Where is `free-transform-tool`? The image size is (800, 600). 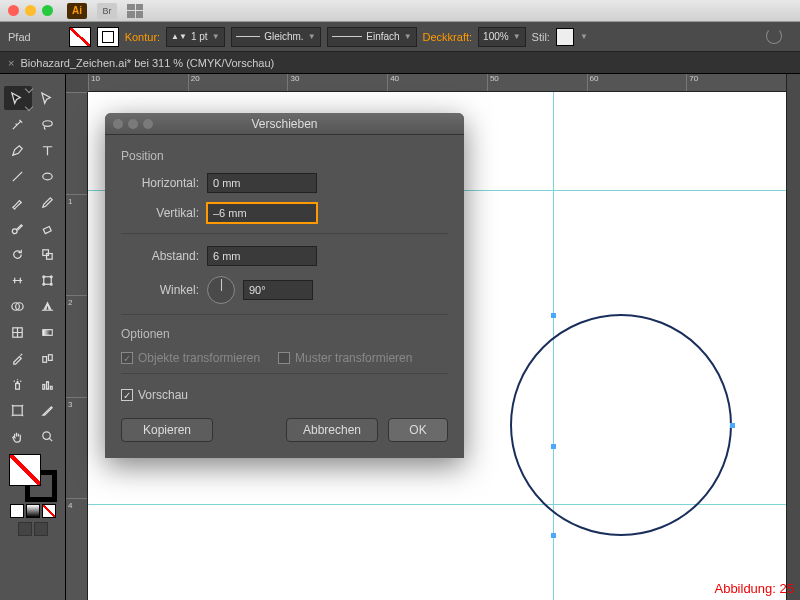
free-transform-tool is located at coordinates (48, 280).